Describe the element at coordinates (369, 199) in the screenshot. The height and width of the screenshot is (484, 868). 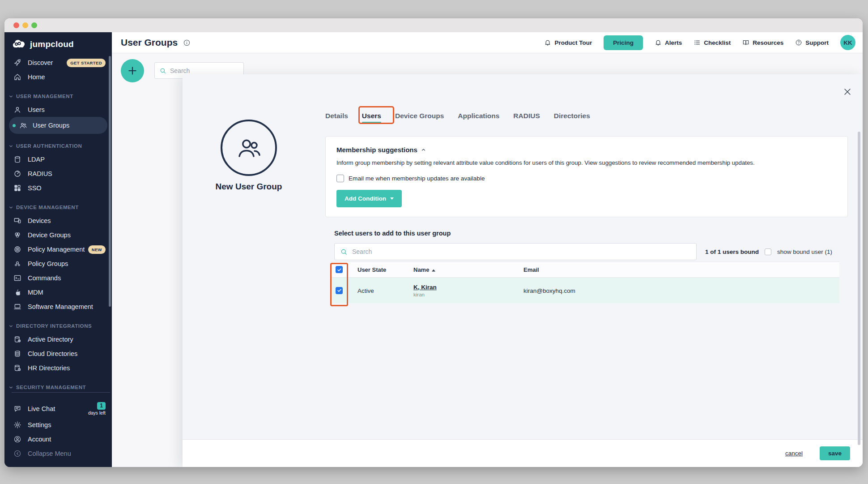
I see `add-condition-button: Add Condition` at that location.